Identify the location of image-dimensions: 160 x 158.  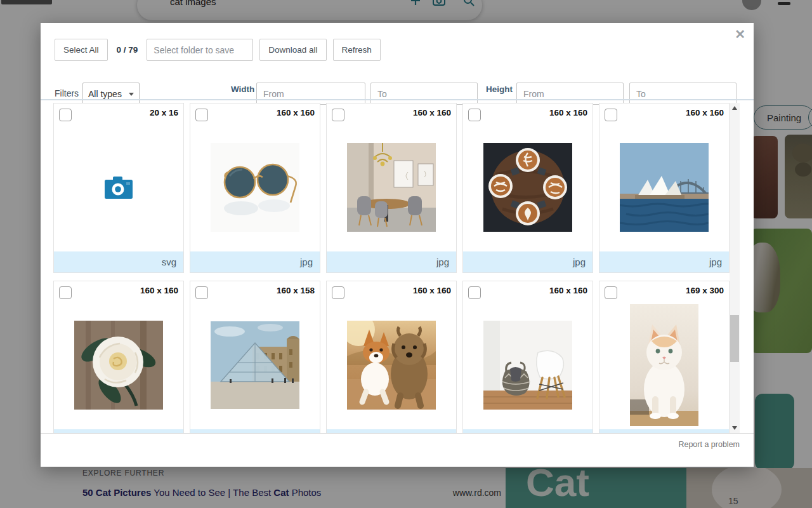
(296, 291).